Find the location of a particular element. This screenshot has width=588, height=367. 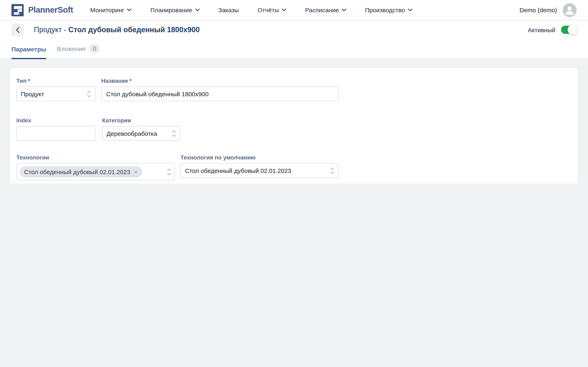

menu-item-production: Производство is located at coordinates (389, 10).